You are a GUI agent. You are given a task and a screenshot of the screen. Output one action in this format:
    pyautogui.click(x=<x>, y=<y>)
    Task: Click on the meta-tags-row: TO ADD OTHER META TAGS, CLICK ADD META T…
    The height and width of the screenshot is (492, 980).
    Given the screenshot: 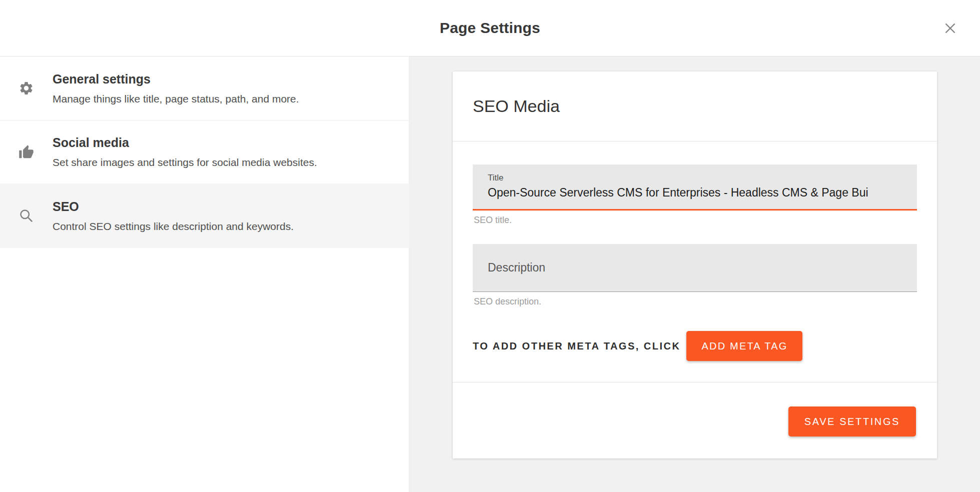 What is the action you would take?
    pyautogui.click(x=695, y=356)
    